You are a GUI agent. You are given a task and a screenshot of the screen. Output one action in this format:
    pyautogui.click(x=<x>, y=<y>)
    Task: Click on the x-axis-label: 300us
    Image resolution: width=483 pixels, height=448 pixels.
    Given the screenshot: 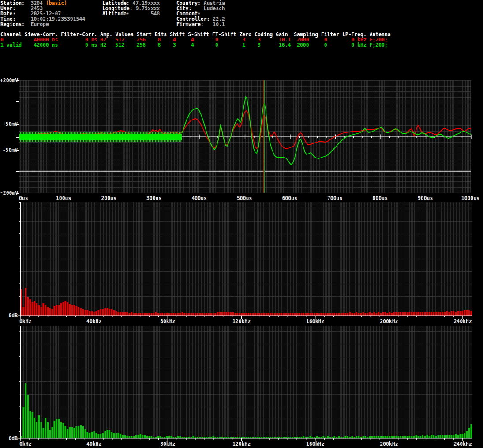 What is the action you would take?
    pyautogui.click(x=154, y=198)
    